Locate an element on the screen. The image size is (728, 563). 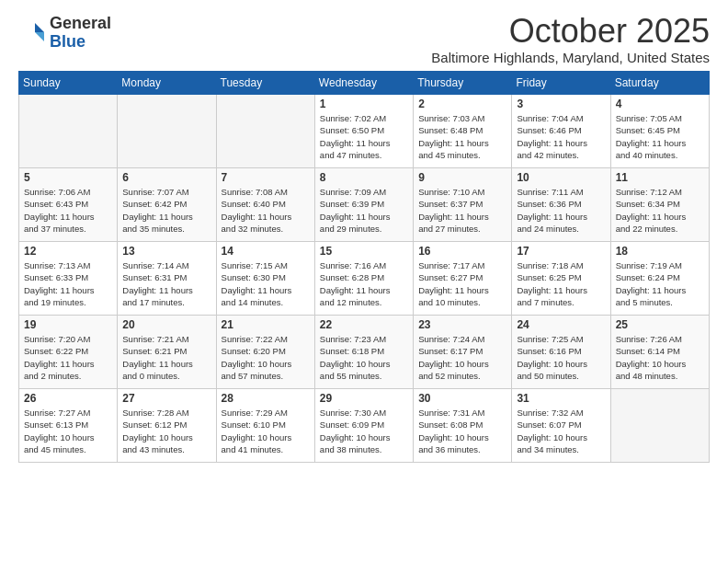
calendar-day-cell: 16Sunrise: 7:17 AM Sunset: 6:27 PM Dayli… is located at coordinates (463, 279).